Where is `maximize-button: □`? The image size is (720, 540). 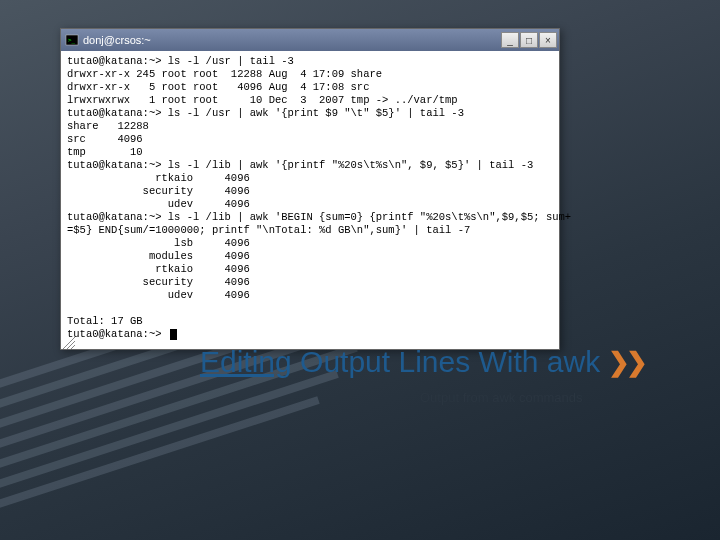 maximize-button: □ is located at coordinates (529, 40).